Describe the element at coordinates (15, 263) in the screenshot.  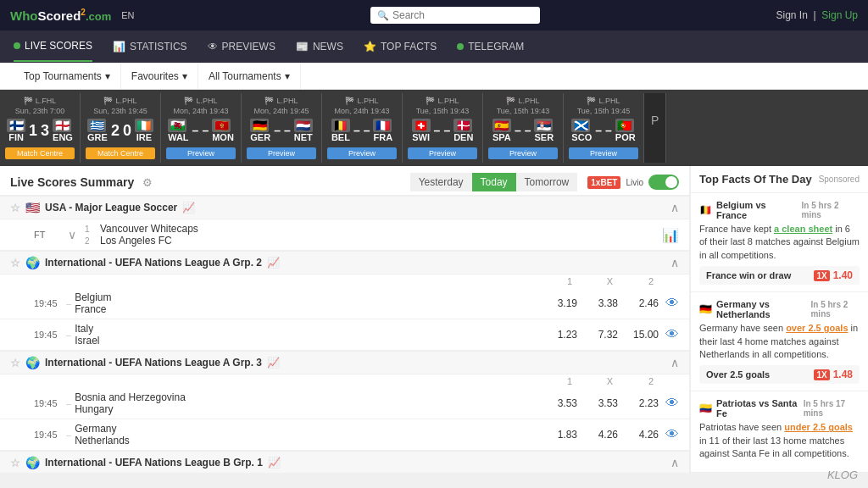
I see `star-icon-2: ☆` at that location.